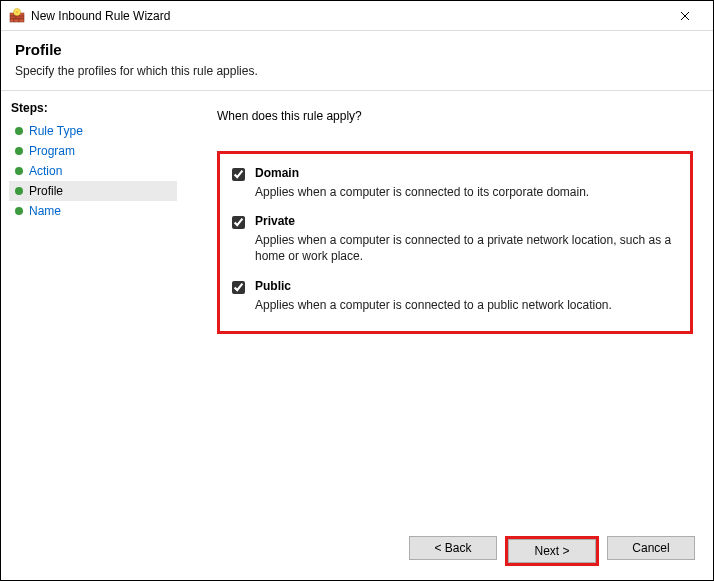 The width and height of the screenshot is (714, 581). Describe the element at coordinates (651, 548) in the screenshot. I see `cancel-button: Cancel` at that location.